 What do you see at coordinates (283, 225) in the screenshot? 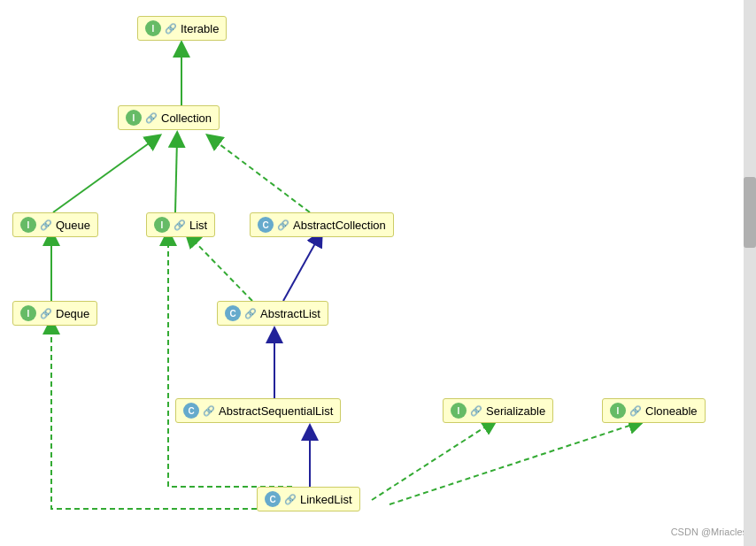
I see `icon-abstract-collection: 🔗` at bounding box center [283, 225].